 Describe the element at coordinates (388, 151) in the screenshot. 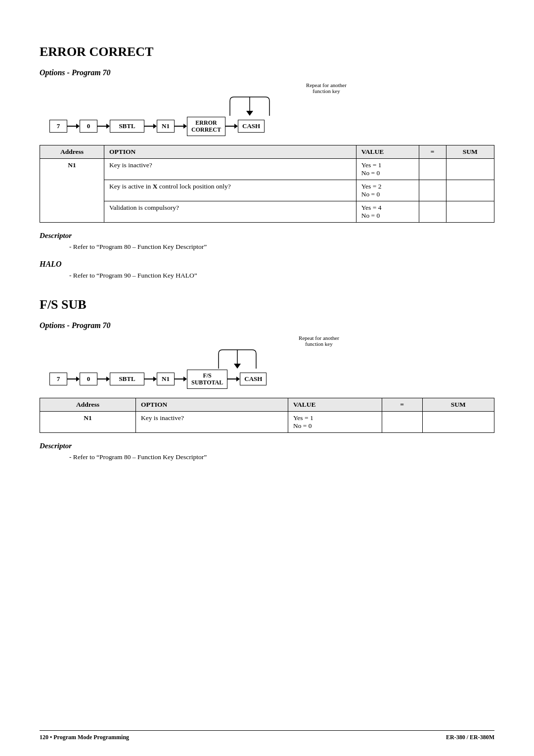

I see `th-value-ec: VALUE` at that location.